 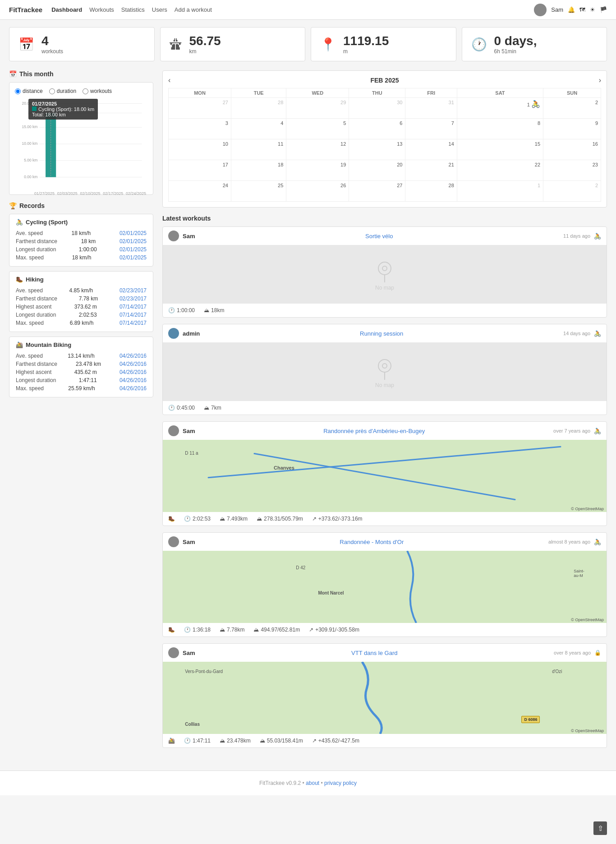 What do you see at coordinates (97, 91) in the screenshot?
I see `radio-workouts: workouts` at bounding box center [97, 91].